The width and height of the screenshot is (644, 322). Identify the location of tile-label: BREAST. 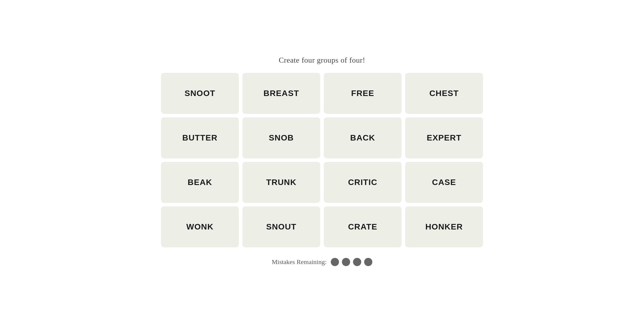
(281, 93).